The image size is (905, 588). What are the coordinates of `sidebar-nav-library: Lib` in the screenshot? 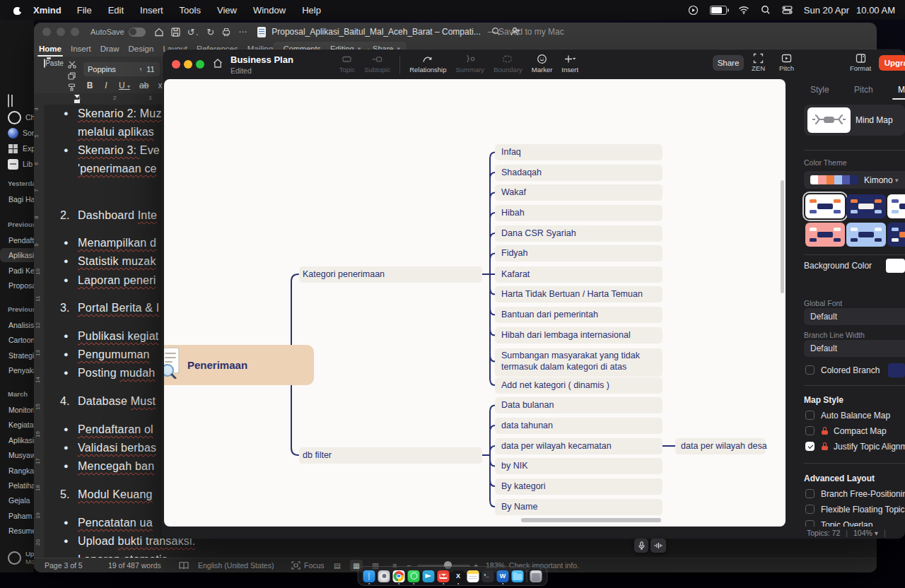 It's located at (17, 164).